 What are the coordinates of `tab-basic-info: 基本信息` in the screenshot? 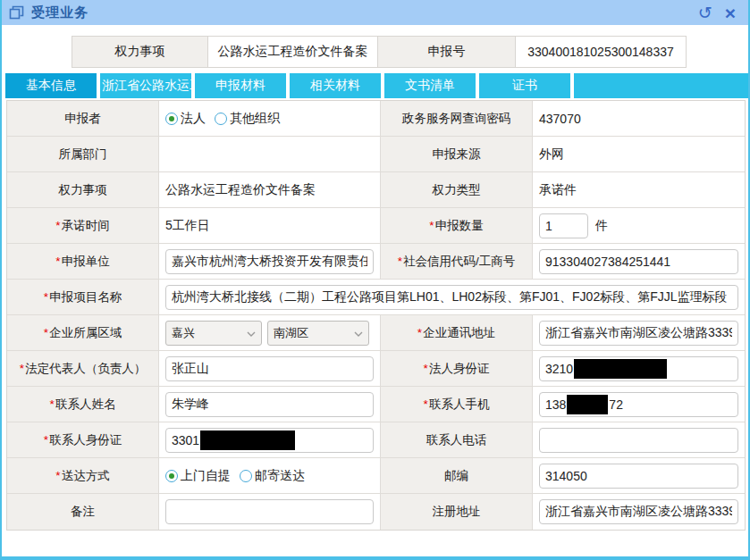 It's located at (51, 86).